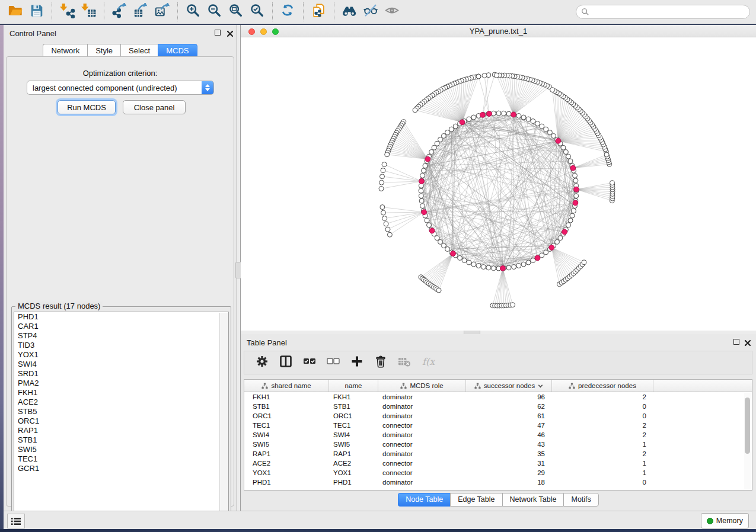 The image size is (756, 532). What do you see at coordinates (498, 435) in the screenshot?
I see `node-table: shared namename MCDS role successor node…` at bounding box center [498, 435].